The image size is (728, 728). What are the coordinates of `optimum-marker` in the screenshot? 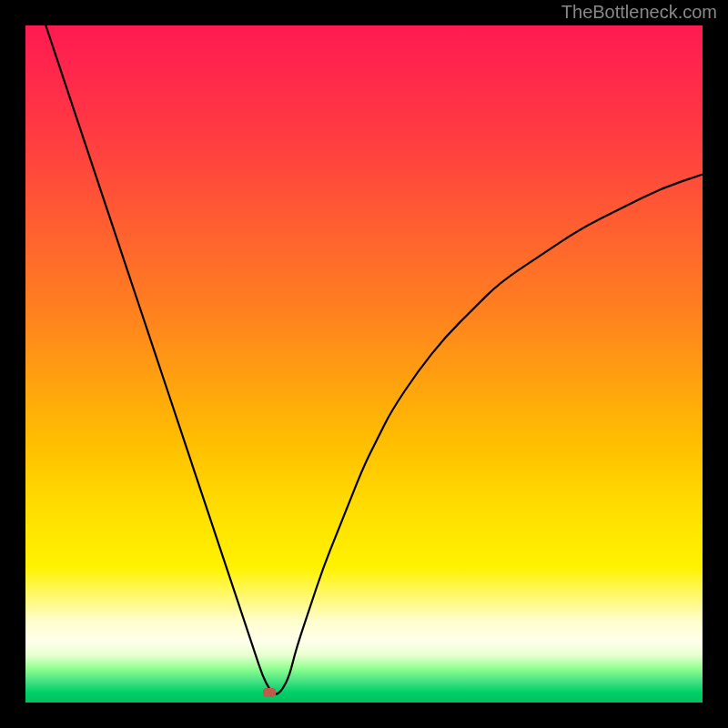 It's located at (269, 693).